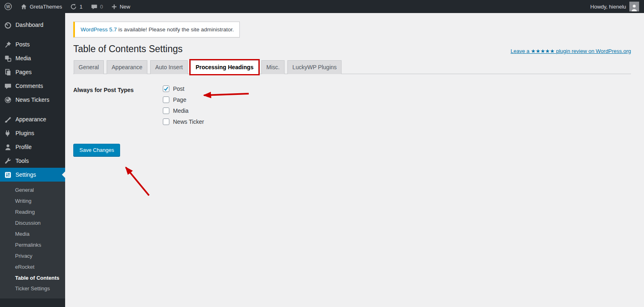 The height and width of the screenshot is (307, 644). Describe the element at coordinates (33, 245) in the screenshot. I see `submenu-item-permalinks: Permalinks` at that location.